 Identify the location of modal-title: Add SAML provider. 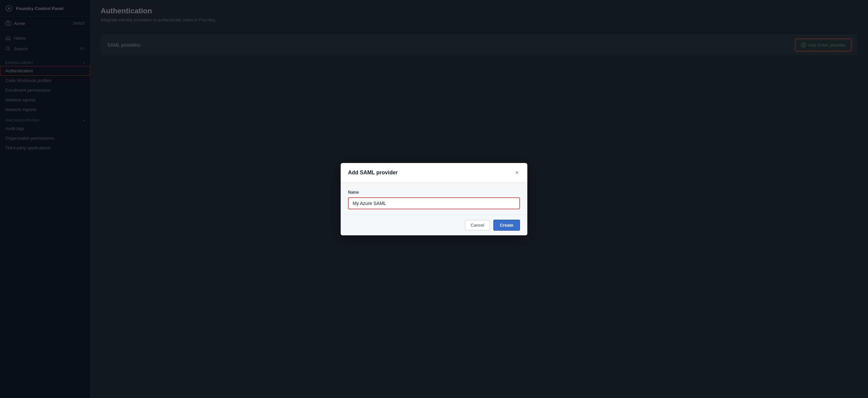
(373, 173).